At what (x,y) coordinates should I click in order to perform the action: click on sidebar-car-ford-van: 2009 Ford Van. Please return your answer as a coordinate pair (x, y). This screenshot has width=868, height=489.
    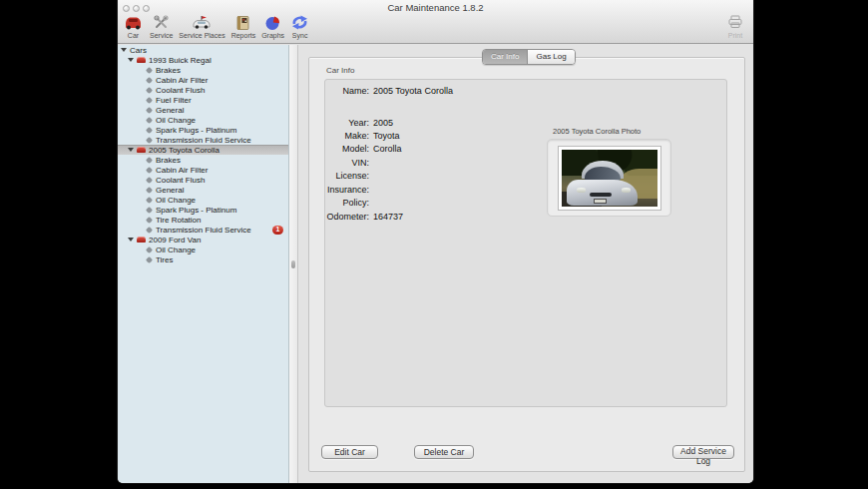
    Looking at the image, I should click on (204, 240).